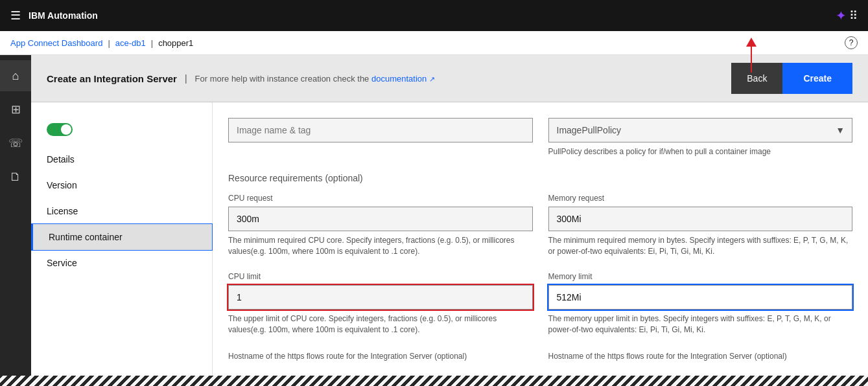 The height and width of the screenshot is (386, 868). Describe the element at coordinates (541, 356) in the screenshot. I see `hostname-row: Hostname of the https flows route for th…` at that location.